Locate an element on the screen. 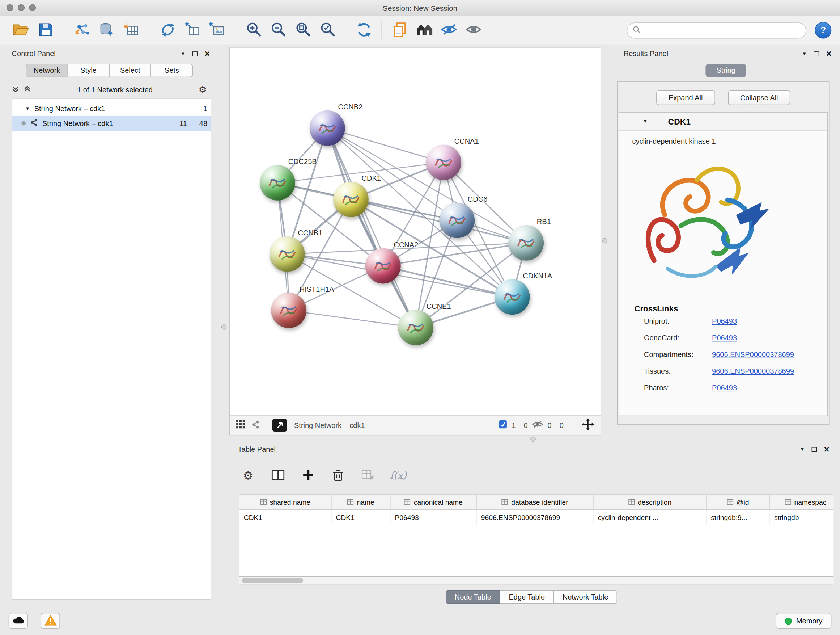 The height and width of the screenshot is (635, 840). string-results-tab: String is located at coordinates (726, 71).